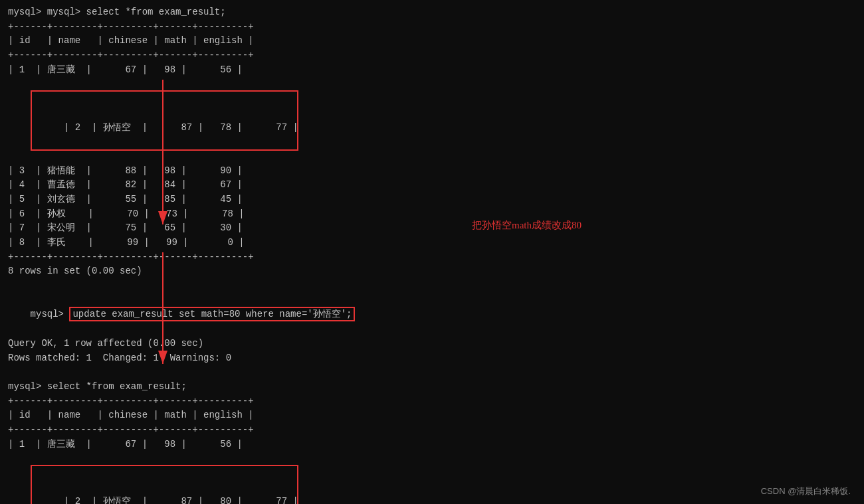  Describe the element at coordinates (432, 387) in the screenshot. I see `second-prompt: mysql> select *from exam_result;` at that location.